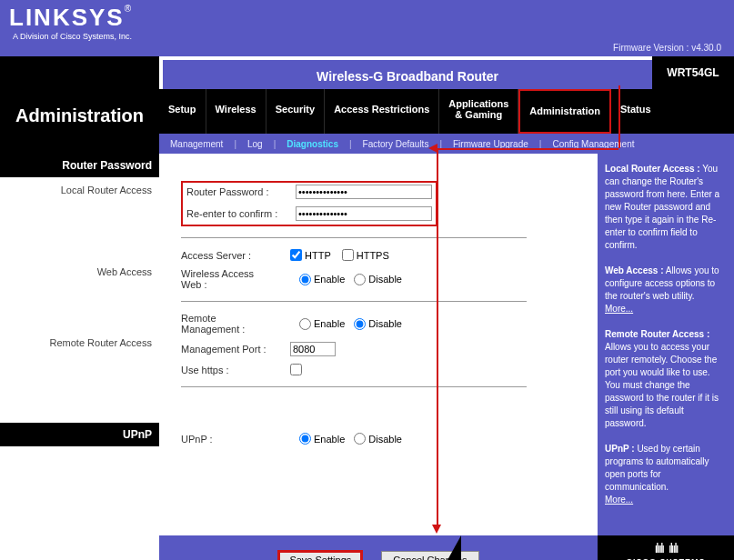 The image size is (734, 560). I want to click on http-checkbox, so click(297, 255).